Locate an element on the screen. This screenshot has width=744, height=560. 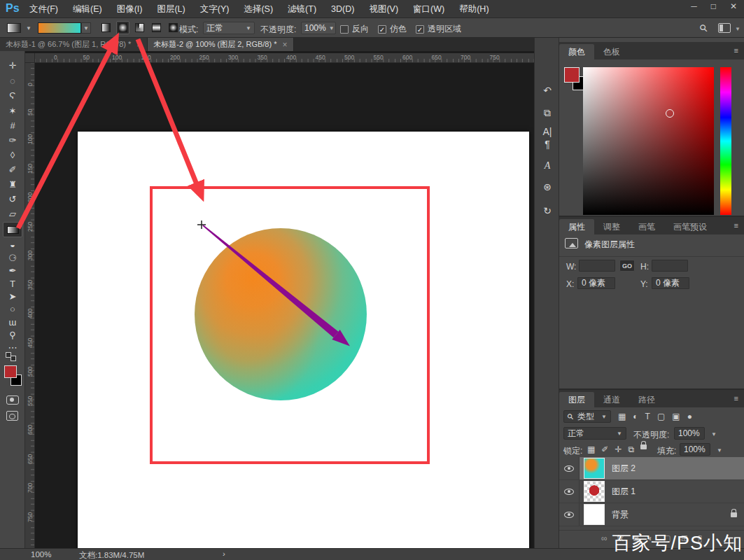
clone-stamp-tool: ♜ is located at coordinates (13, 185).